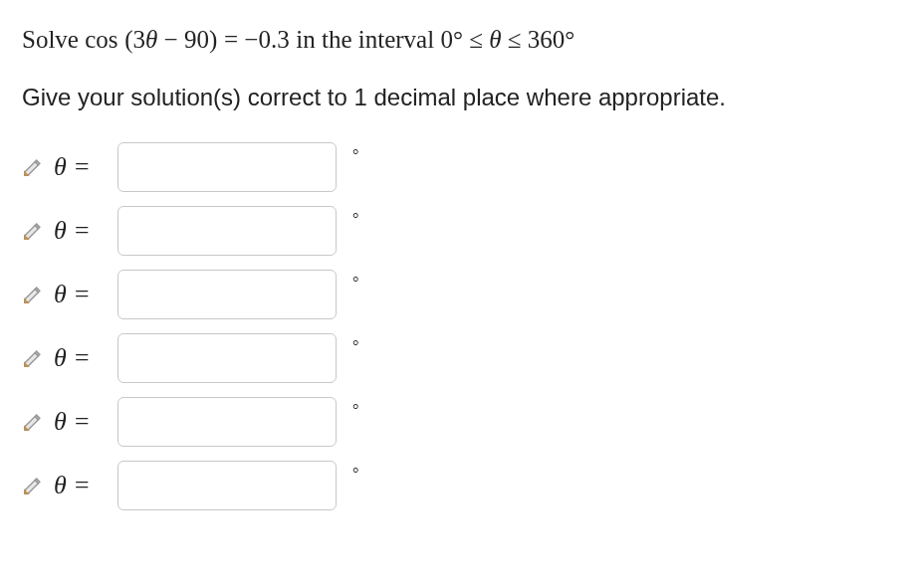 The image size is (917, 588). Describe the element at coordinates (171, 40) in the screenshot. I see `equation-inner: (3θ − 90)` at that location.